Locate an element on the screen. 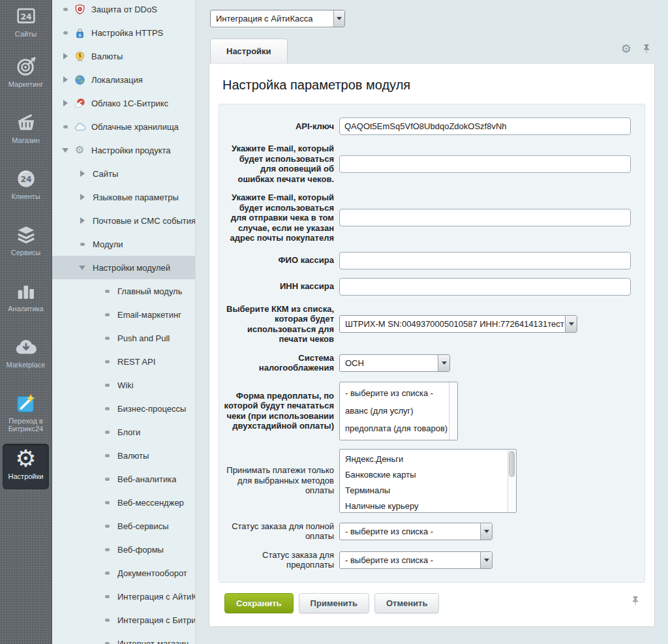 This screenshot has height=644, width=668. menu-item-label: Сайты is located at coordinates (106, 174).